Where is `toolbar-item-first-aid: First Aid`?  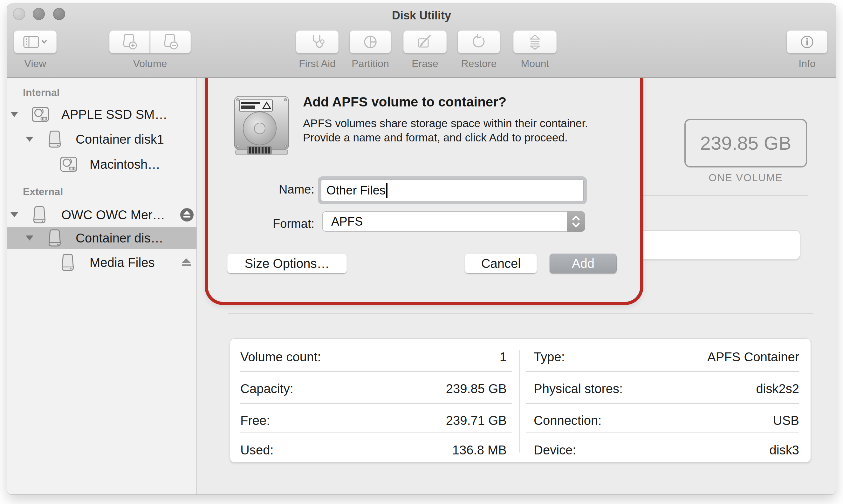 toolbar-item-first-aid: First Aid is located at coordinates (317, 50).